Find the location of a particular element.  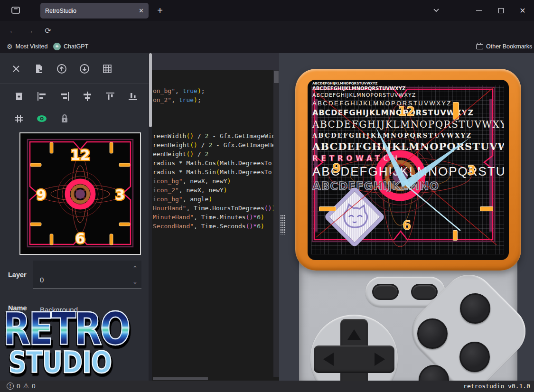

forward-button: → is located at coordinates (30, 31).